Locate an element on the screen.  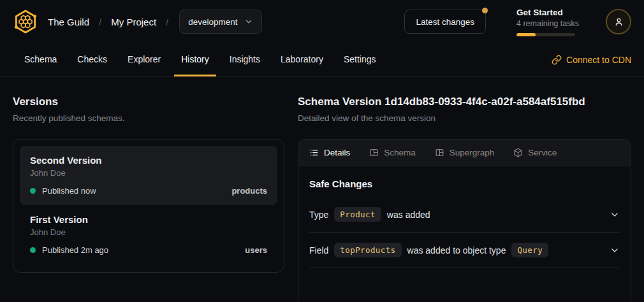
latest-changes-label: Latest changes is located at coordinates (445, 22).